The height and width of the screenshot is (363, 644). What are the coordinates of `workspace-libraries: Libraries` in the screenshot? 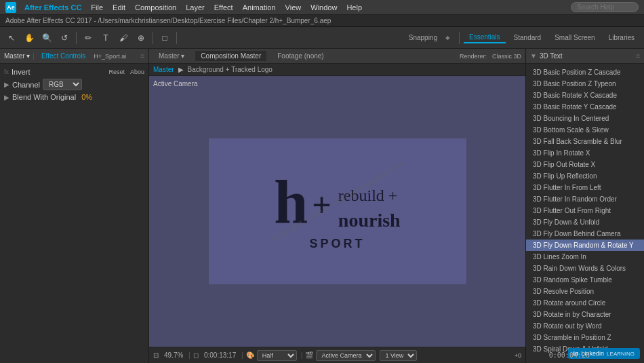 It's located at (622, 38).